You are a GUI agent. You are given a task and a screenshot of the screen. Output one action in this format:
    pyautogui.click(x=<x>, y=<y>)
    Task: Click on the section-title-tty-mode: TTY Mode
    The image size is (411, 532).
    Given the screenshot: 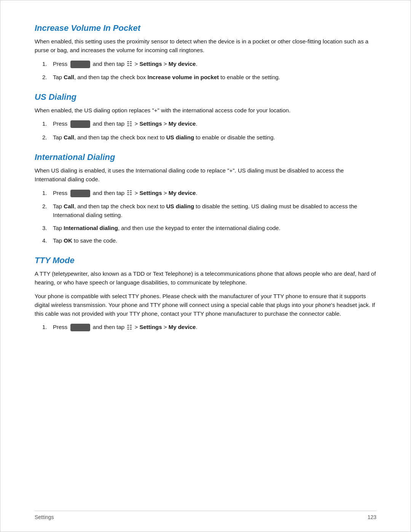 What is the action you would take?
    pyautogui.click(x=206, y=260)
    